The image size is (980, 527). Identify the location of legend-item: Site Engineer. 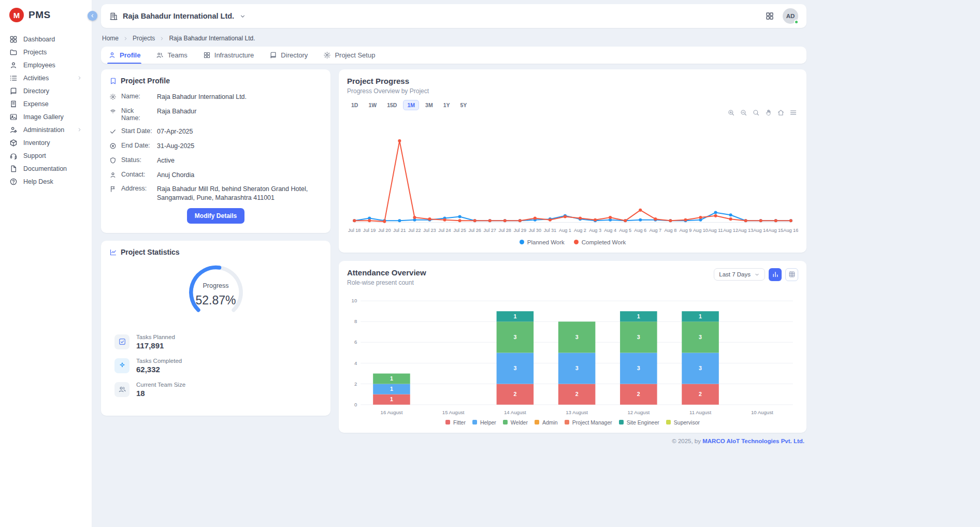
(639, 422).